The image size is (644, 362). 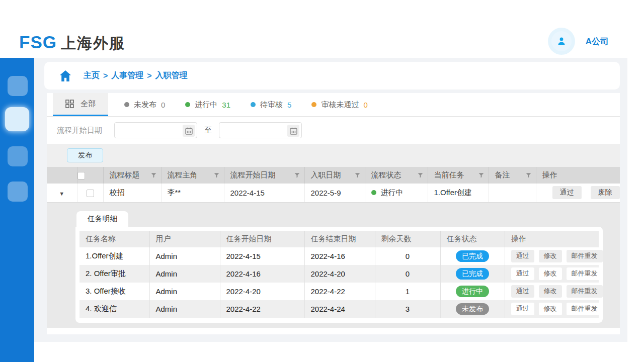 I want to click on row-checkbox, so click(x=91, y=193).